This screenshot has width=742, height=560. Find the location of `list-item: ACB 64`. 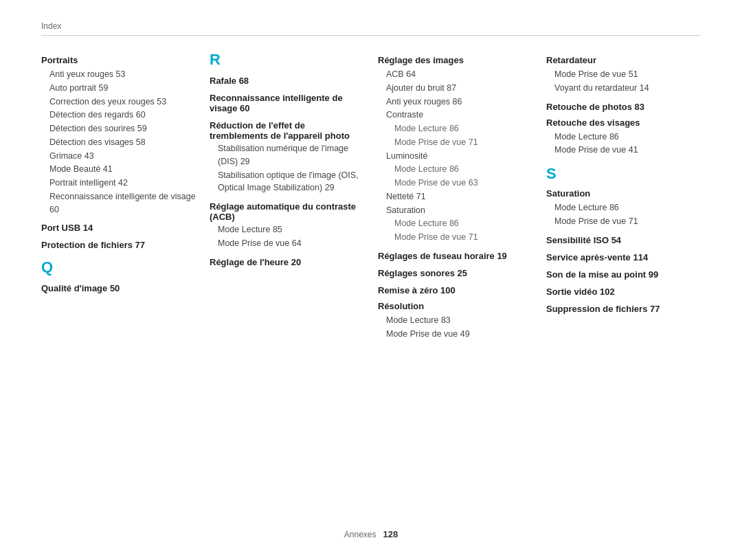

list-item: ACB 64 is located at coordinates (455, 74).